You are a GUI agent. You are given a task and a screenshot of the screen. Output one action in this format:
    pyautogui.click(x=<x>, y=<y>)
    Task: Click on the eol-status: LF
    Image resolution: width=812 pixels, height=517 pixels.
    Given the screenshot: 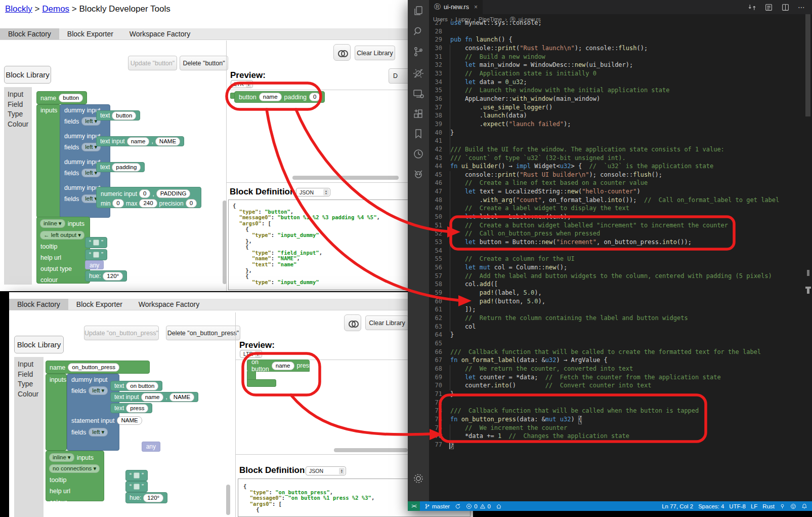 What is the action you would take?
    pyautogui.click(x=754, y=506)
    